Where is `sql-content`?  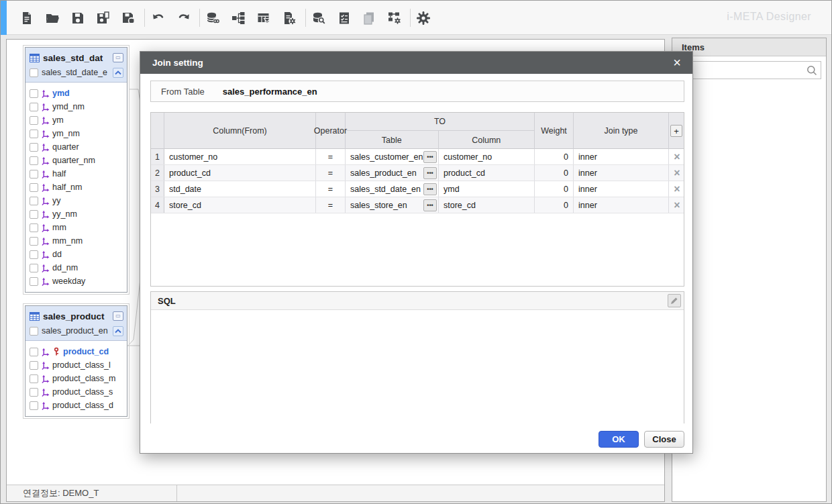
sql-content is located at coordinates (417, 366).